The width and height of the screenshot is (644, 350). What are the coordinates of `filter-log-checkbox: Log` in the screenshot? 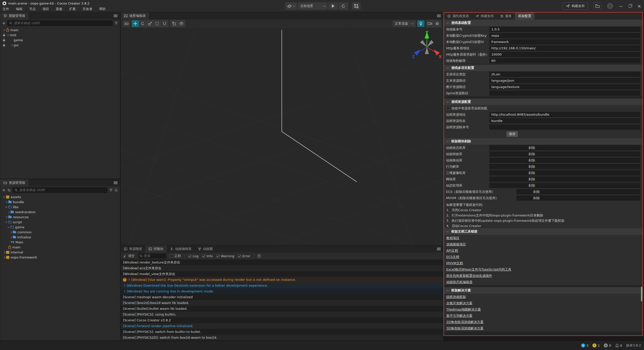 It's located at (193, 256).